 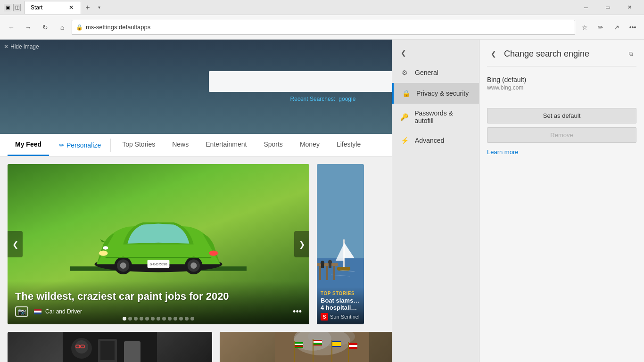 What do you see at coordinates (297, 312) in the screenshot?
I see `carousel-more-button: •••` at bounding box center [297, 312].